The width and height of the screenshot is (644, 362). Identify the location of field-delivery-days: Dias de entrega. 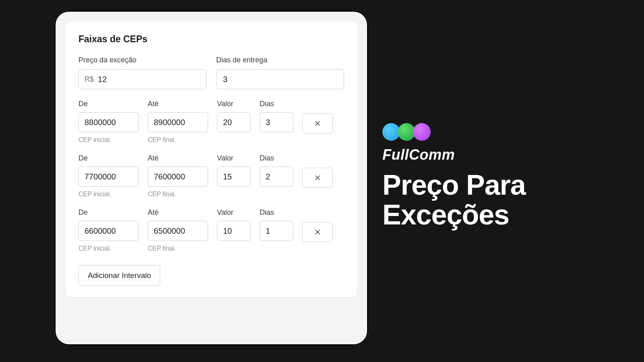
(280, 72).